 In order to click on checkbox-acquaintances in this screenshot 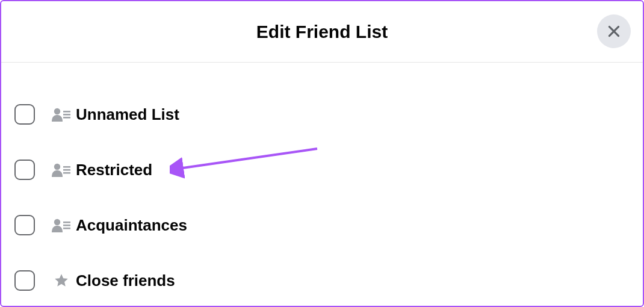, I will do `click(25, 225)`.